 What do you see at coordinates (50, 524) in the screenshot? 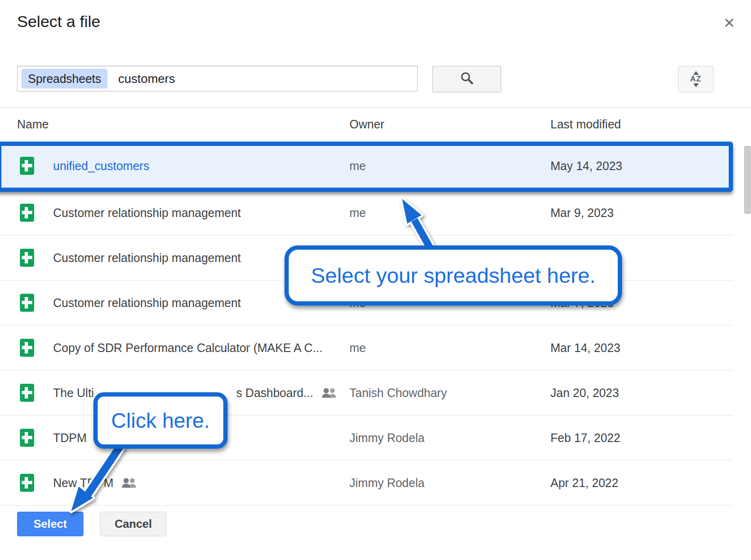
I see `select-button: Select` at bounding box center [50, 524].